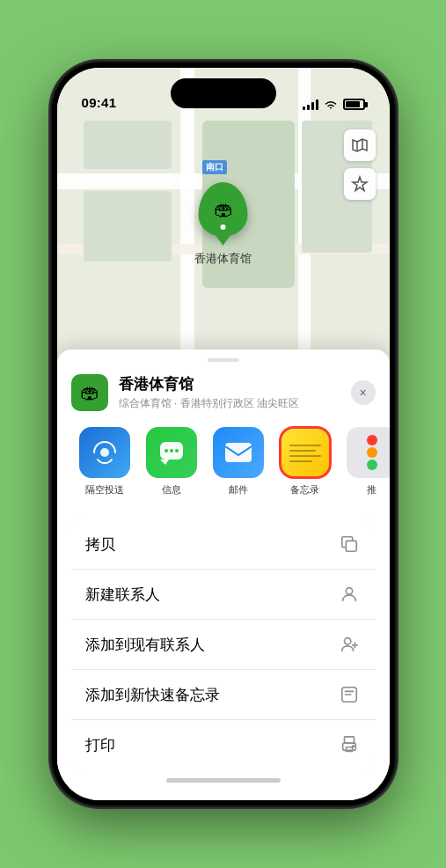 The width and height of the screenshot is (446, 868). I want to click on action-add-existing: 添加到现有联系人, so click(223, 644).